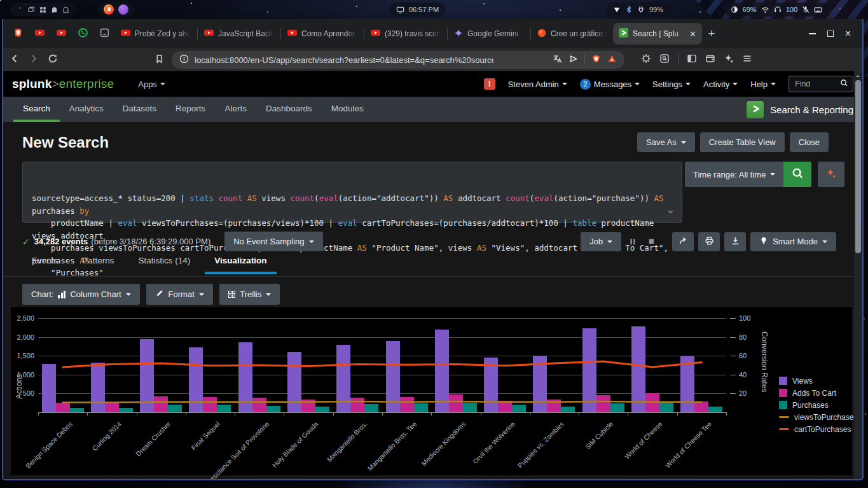  What do you see at coordinates (43, 10) in the screenshot?
I see `grid-icon` at bounding box center [43, 10].